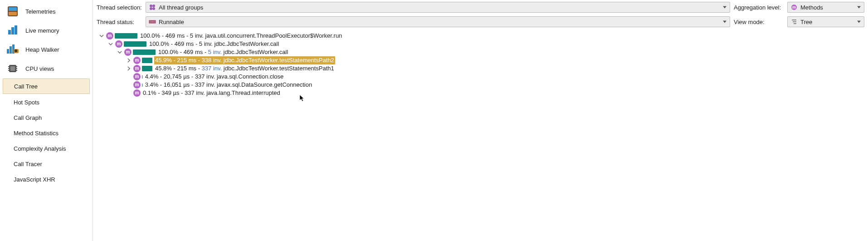 Image resolution: width=868 pixels, height=241 pixels. I want to click on thread-status-value: Runnable, so click(171, 22).